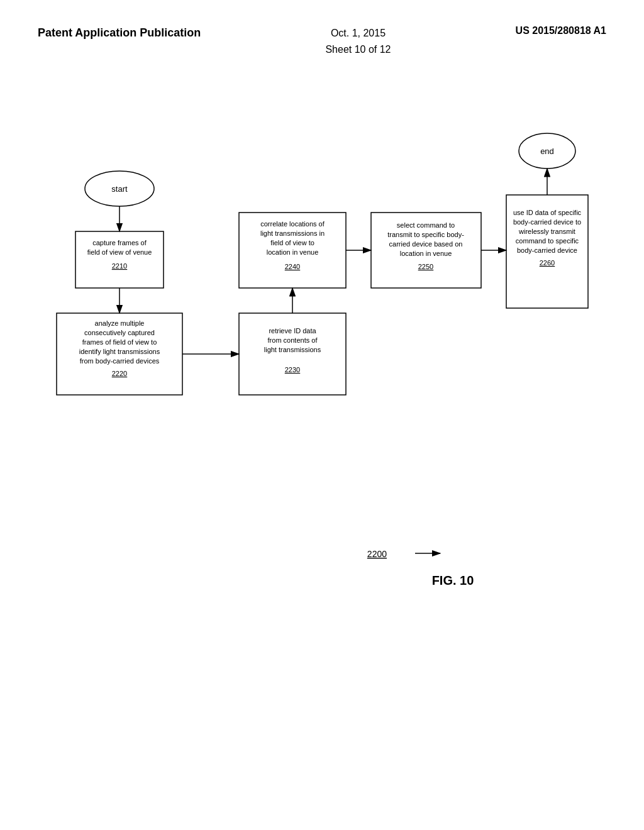 This screenshot has height=830, width=644. I want to click on svg-text: start, so click(119, 189).